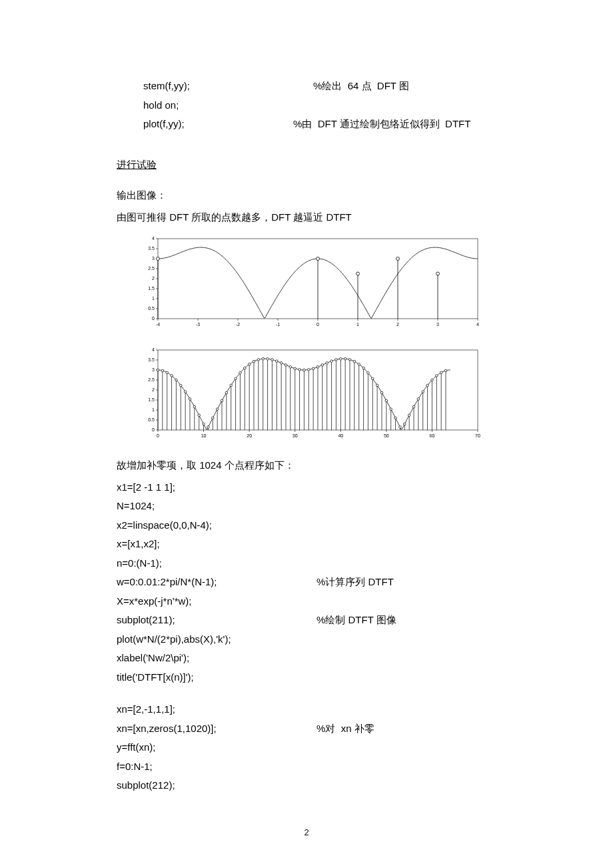 Image resolution: width=613 pixels, height=868 pixels. What do you see at coordinates (139, 564) in the screenshot?
I see `code-text: n=0:(N-1);` at bounding box center [139, 564].